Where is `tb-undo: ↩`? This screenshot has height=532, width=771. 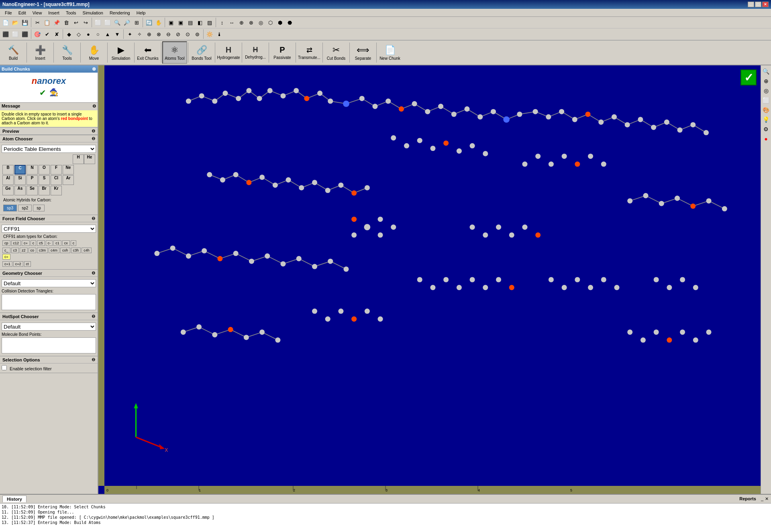
tb-undo: ↩ is located at coordinates (76, 22).